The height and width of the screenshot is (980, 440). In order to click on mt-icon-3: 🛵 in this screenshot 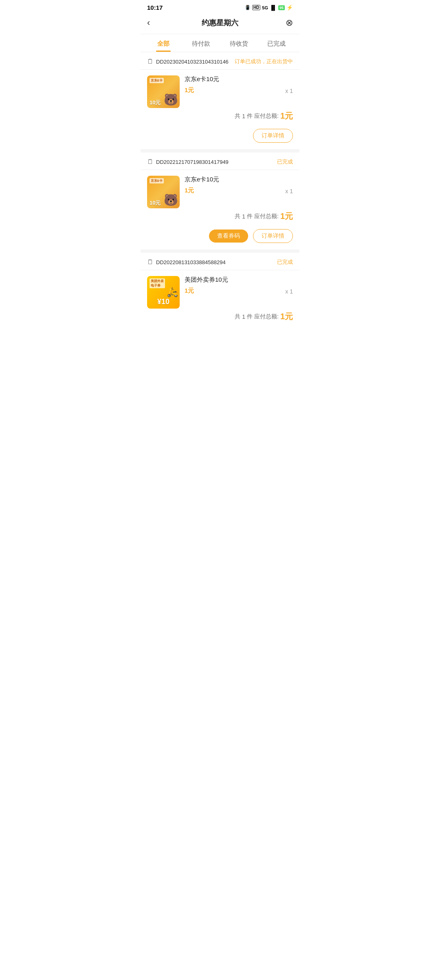, I will do `click(173, 292)`.